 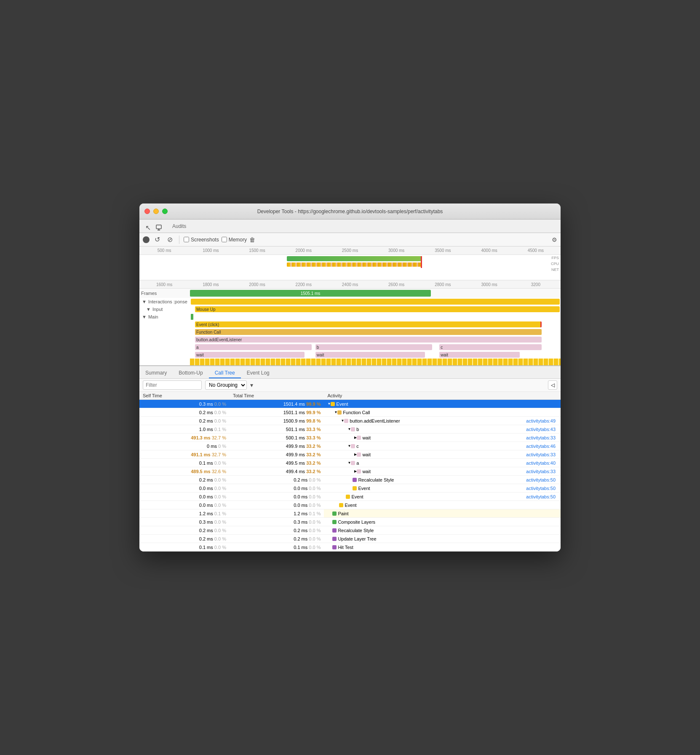 What do you see at coordinates (148, 228) in the screenshot?
I see `cursor-icon: ↖` at bounding box center [148, 228].